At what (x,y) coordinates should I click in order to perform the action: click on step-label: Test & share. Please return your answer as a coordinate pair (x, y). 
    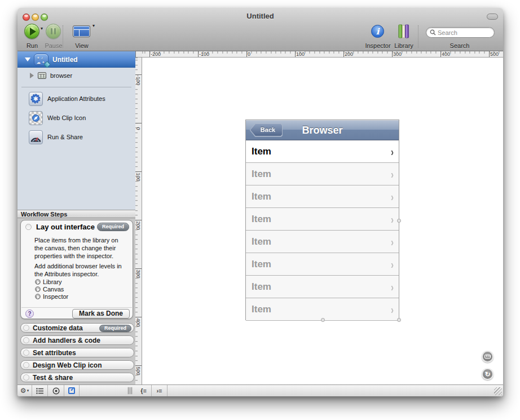
    Looking at the image, I should click on (53, 378).